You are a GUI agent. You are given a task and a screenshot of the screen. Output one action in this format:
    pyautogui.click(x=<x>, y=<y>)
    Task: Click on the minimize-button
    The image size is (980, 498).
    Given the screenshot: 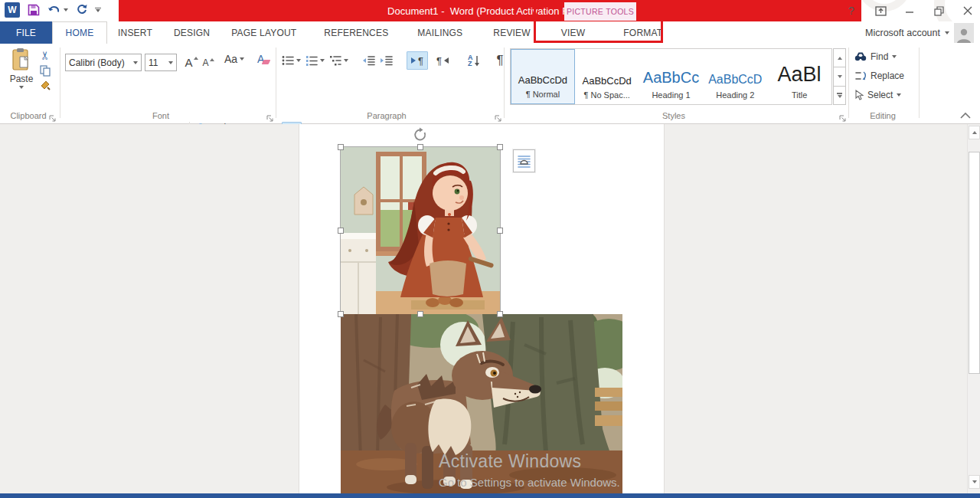 What is the action you would take?
    pyautogui.click(x=910, y=11)
    